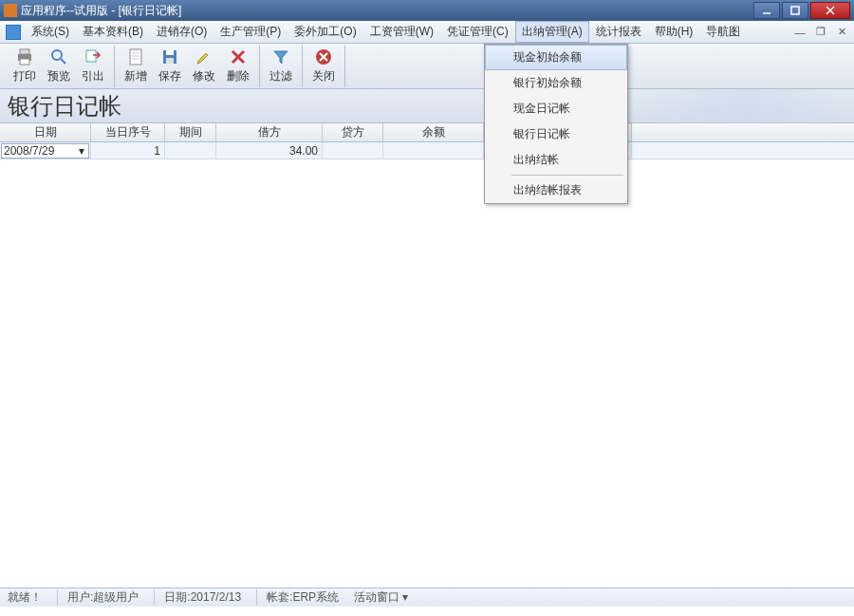  Describe the element at coordinates (128, 133) in the screenshot. I see `col-seq: 当日序号` at that location.